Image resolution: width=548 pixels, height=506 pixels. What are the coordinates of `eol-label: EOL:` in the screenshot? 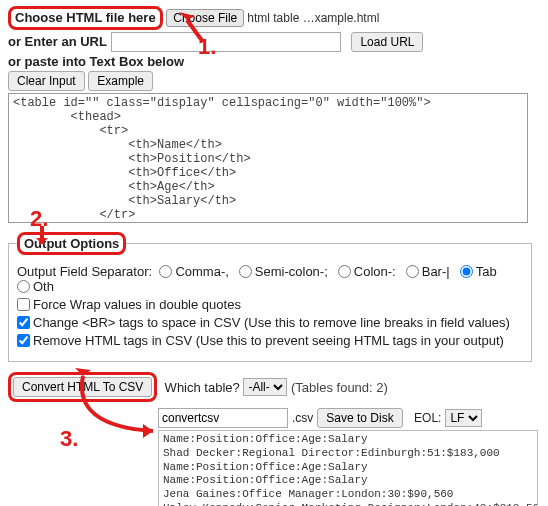 It's located at (428, 418).